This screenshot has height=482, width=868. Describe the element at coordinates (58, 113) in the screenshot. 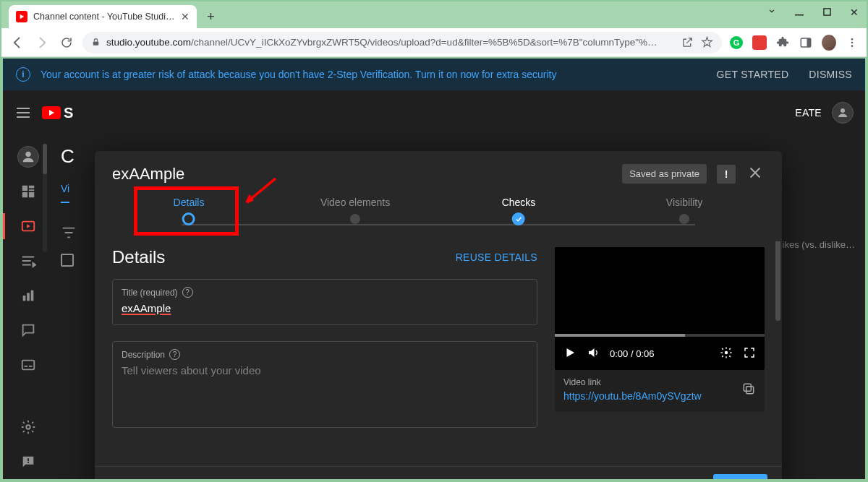

I see `youtube-studio-logo: S` at that location.